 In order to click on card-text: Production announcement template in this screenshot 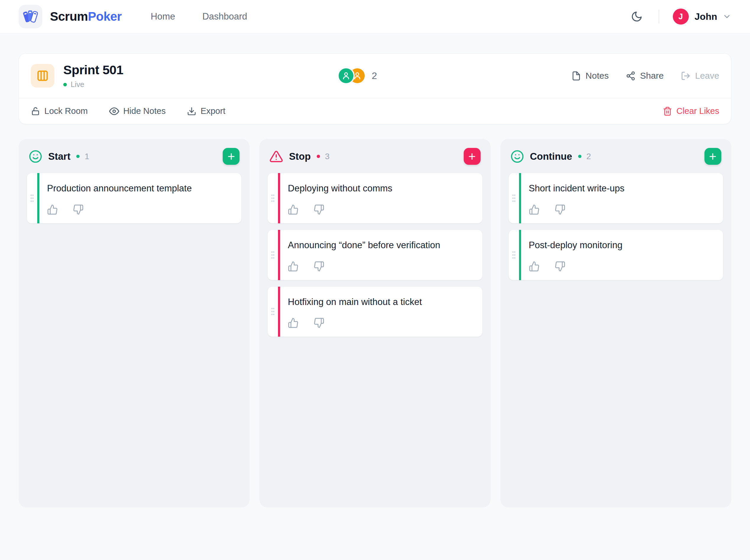, I will do `click(140, 188)`.